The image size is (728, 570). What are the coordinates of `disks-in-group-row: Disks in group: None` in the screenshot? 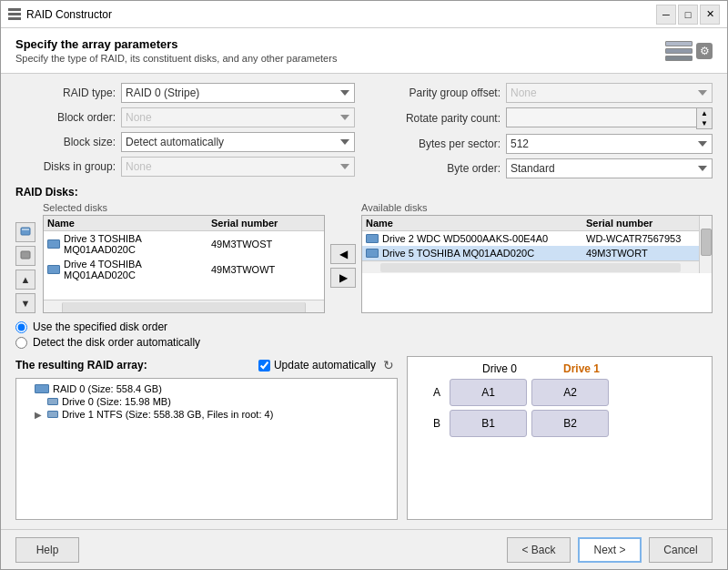 It's located at (186, 167).